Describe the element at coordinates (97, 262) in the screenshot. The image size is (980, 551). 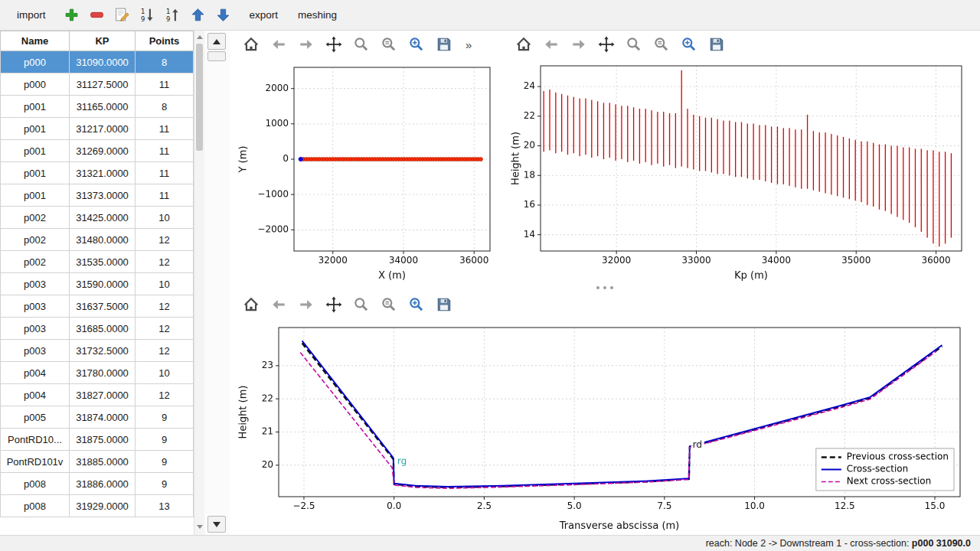
I see `table-row: p00231535.000012` at that location.